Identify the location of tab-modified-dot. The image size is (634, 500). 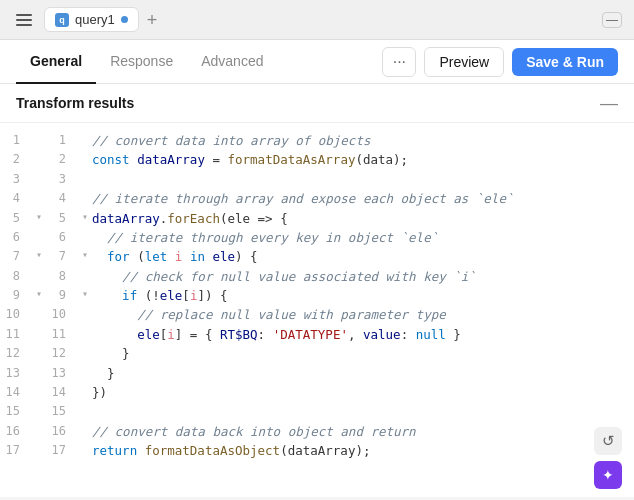
(124, 20).